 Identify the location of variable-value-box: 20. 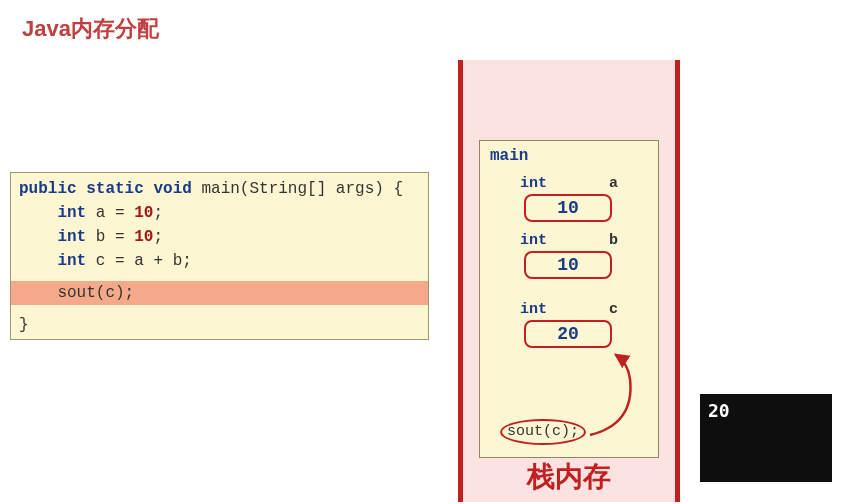
(568, 334).